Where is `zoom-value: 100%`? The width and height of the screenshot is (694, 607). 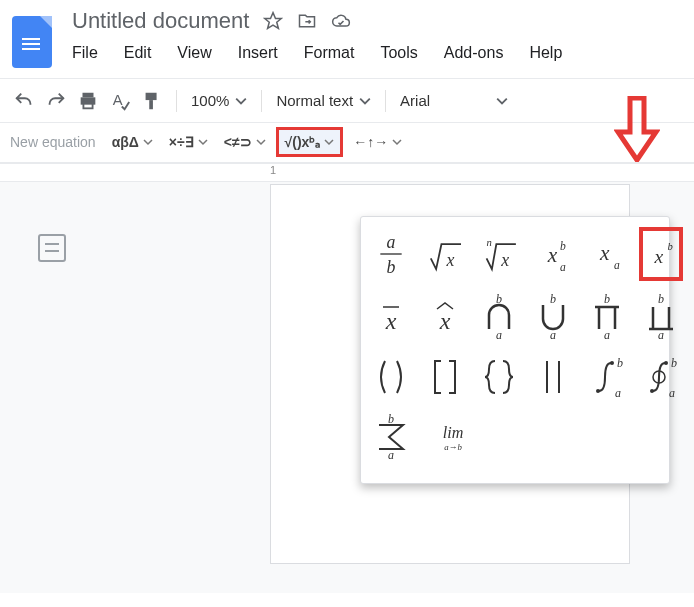 zoom-value: 100% is located at coordinates (210, 100).